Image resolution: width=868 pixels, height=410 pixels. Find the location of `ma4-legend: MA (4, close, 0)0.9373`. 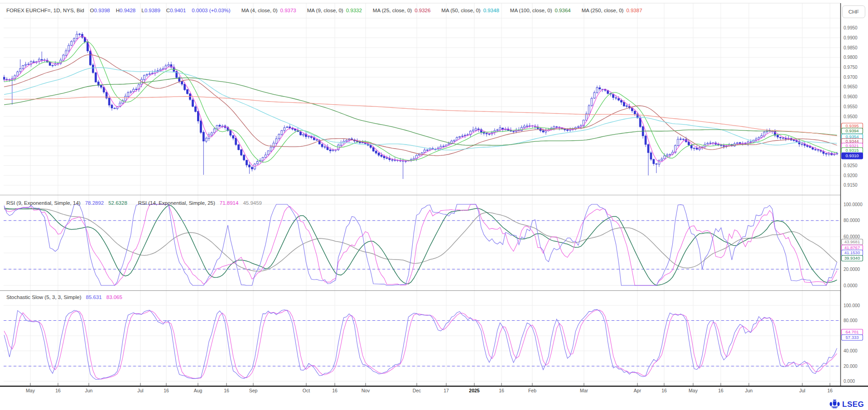

ma4-legend: MA (4, close, 0)0.9373 is located at coordinates (269, 10).